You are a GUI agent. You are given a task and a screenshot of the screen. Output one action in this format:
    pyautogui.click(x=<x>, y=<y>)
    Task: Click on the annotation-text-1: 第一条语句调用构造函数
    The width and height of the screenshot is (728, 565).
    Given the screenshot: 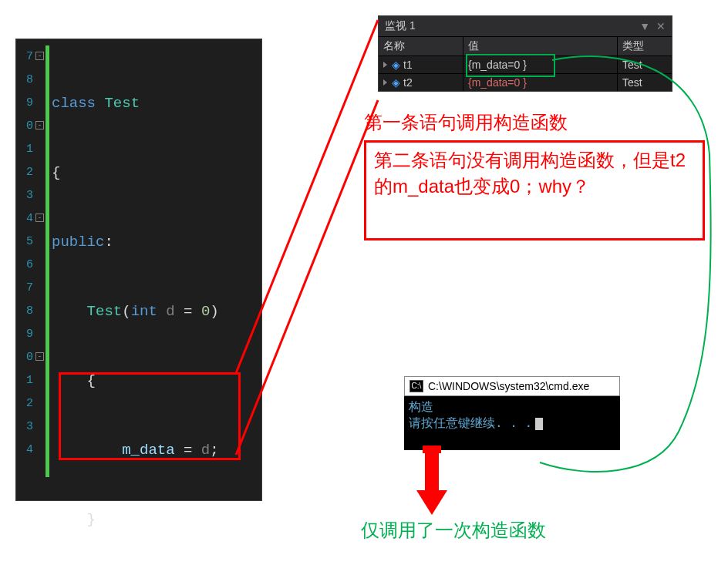 What is the action you would take?
    pyautogui.click(x=534, y=123)
    